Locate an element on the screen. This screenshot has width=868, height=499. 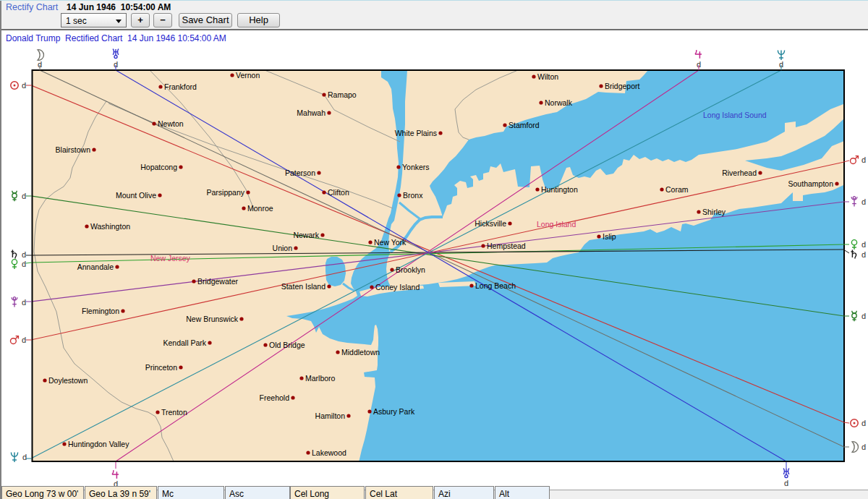
svg-text: Blairstown is located at coordinates (74, 150).